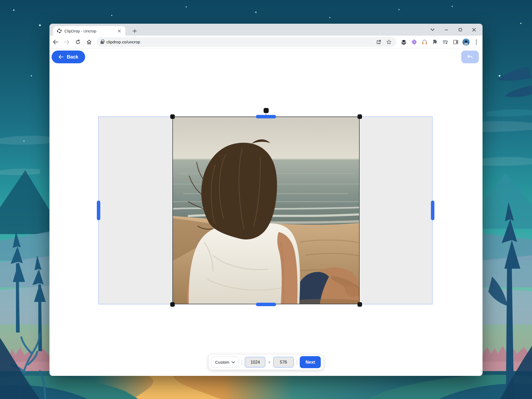 This screenshot has height=399, width=532. Describe the element at coordinates (67, 42) in the screenshot. I see `arrow-right-icon` at that location.